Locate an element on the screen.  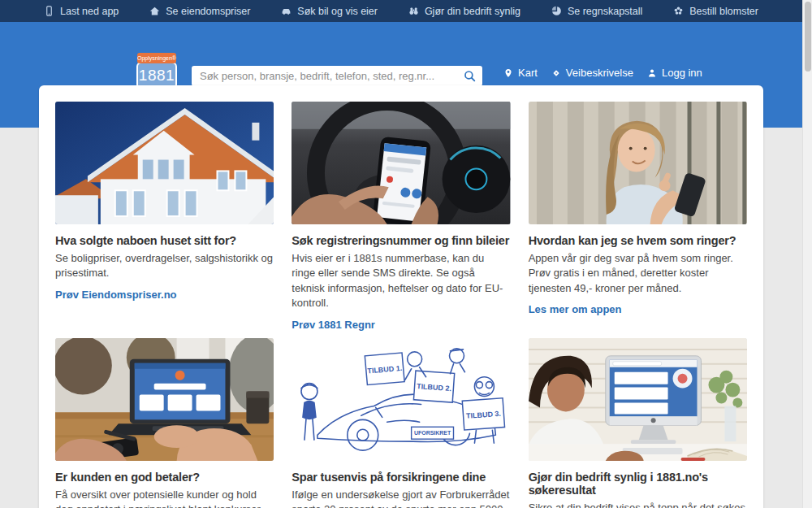
search-icon is located at coordinates (469, 76).